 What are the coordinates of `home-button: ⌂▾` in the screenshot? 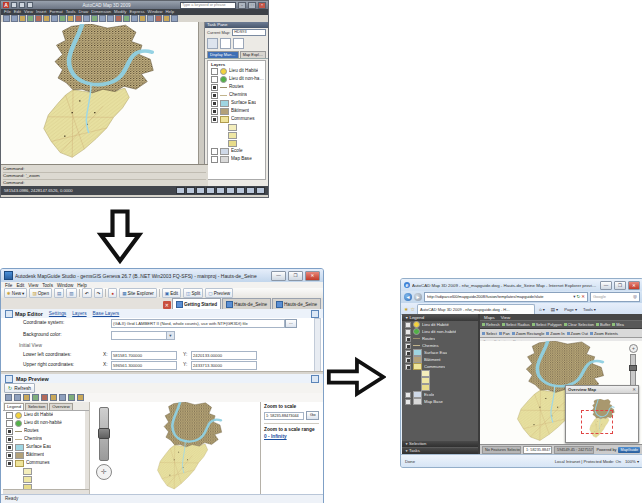 It's located at (542, 310).